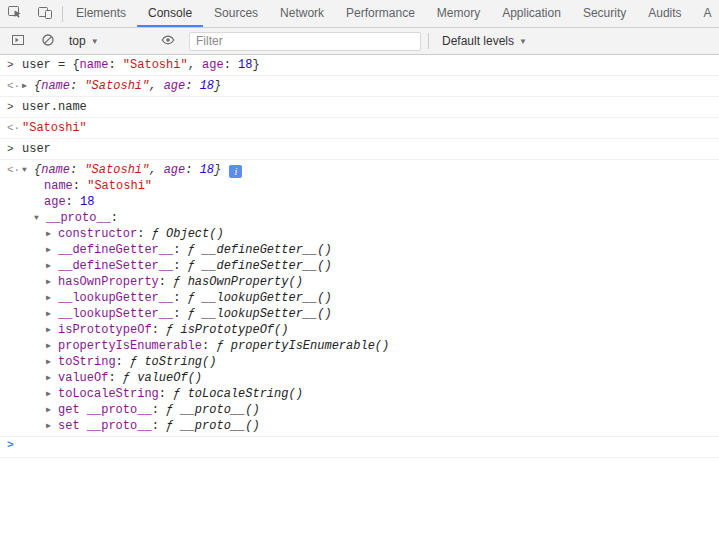  What do you see at coordinates (458, 14) in the screenshot?
I see `tab-memory: Memory` at bounding box center [458, 14].